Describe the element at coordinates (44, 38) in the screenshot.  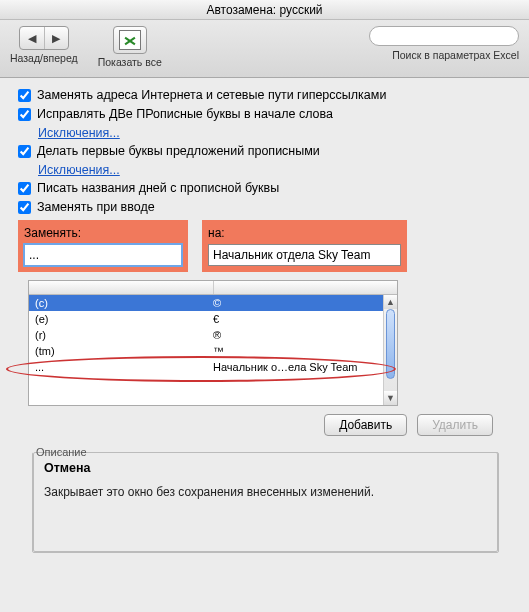
I see `nav-buttons: ◀ ▶` at that location.